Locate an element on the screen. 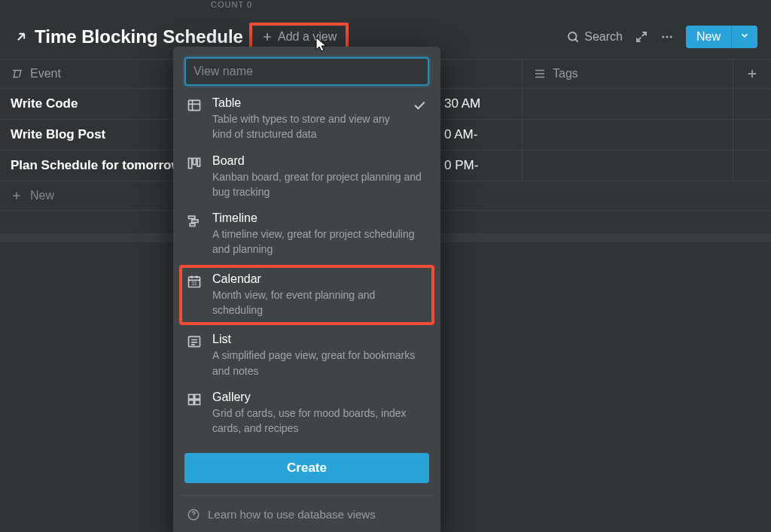 This screenshot has width=771, height=532. learn-link-label: Learn how to use database views is located at coordinates (292, 515).